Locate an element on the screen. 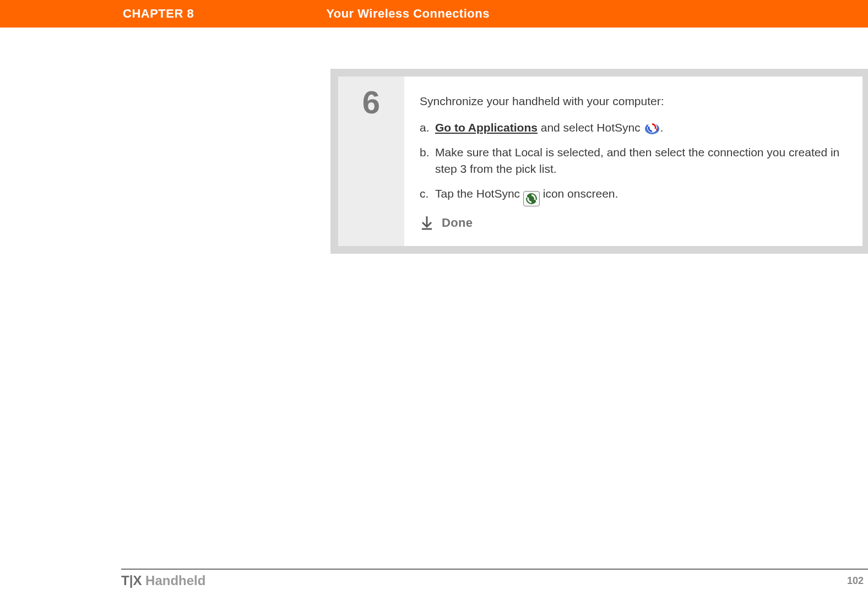 This screenshot has width=868, height=595. hotsync-button-icon is located at coordinates (531, 199).